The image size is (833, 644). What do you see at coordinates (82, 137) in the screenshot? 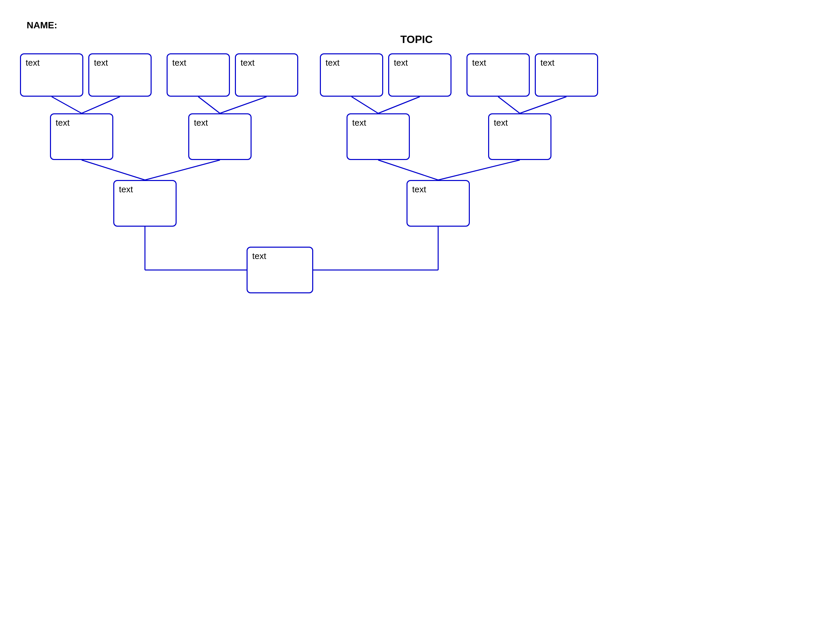
I see `node-r2c1: text` at bounding box center [82, 137].